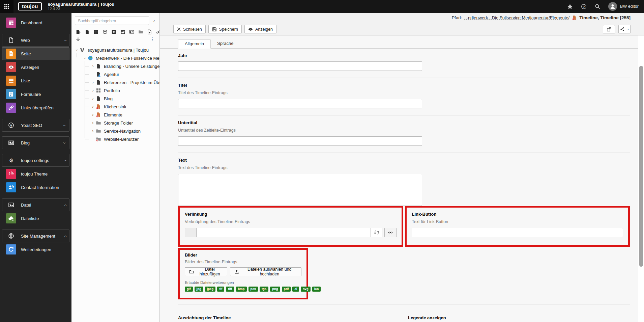  I want to click on text-textarea, so click(300, 190).